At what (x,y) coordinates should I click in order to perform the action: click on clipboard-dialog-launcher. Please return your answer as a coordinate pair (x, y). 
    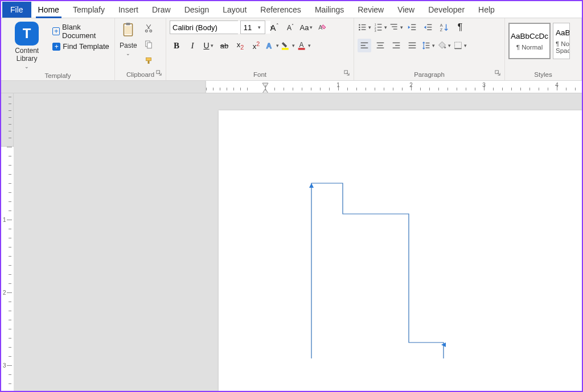
    Looking at the image, I should click on (159, 74).